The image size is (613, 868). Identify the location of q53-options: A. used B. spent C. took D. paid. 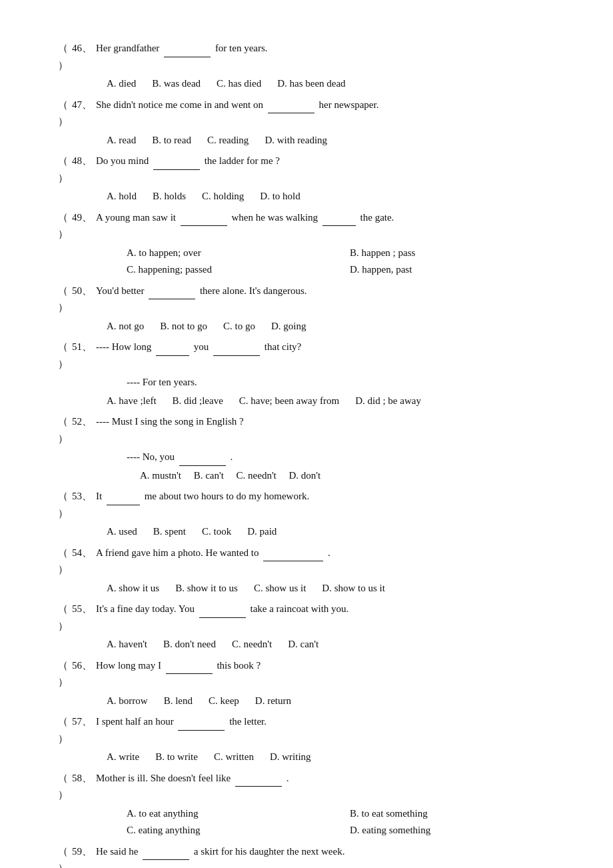
(306, 532).